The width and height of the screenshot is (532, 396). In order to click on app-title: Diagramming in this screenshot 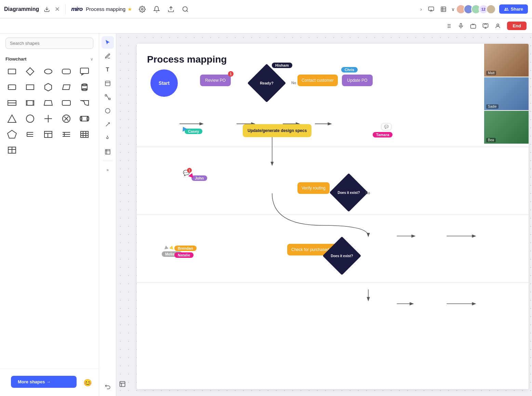, I will do `click(22, 9)`.